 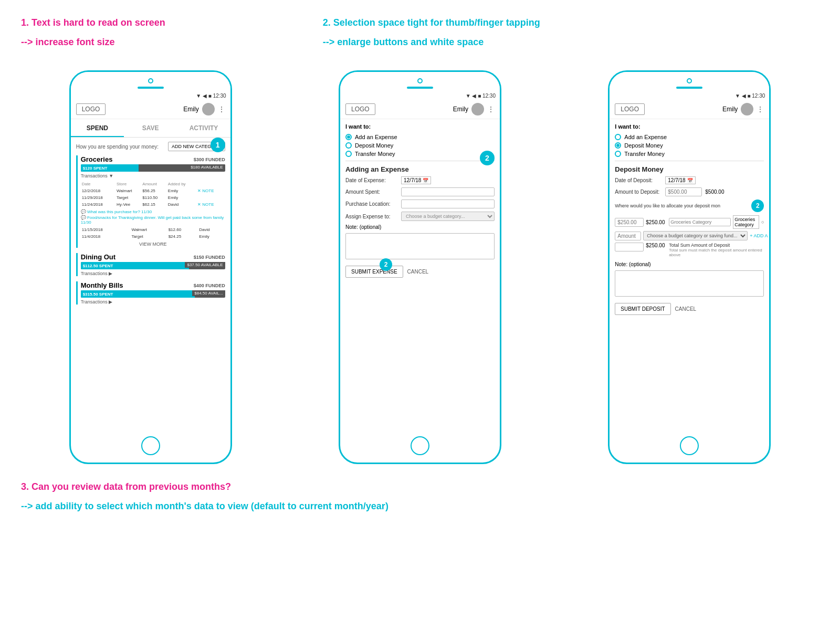 I want to click on tr3-note: ✕ NOTE, so click(x=211, y=205).